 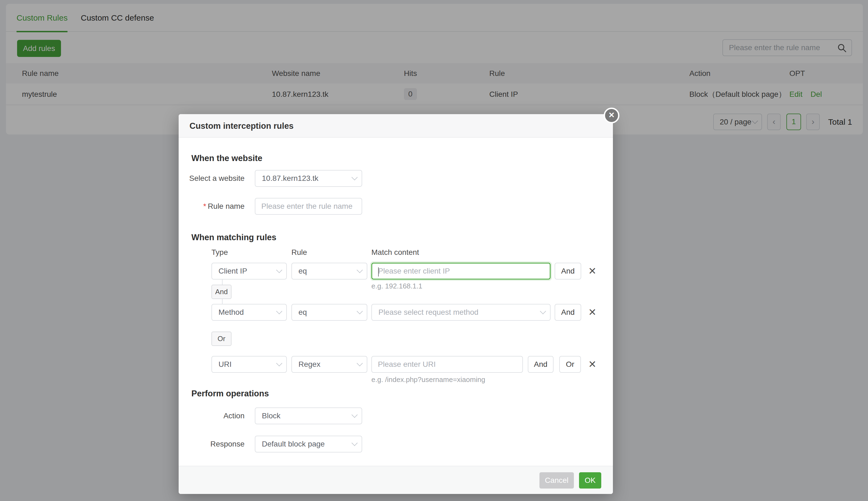 What do you see at coordinates (428, 380) in the screenshot?
I see `match-row3-hint: e.g. /index.php?username=xiaoming` at bounding box center [428, 380].